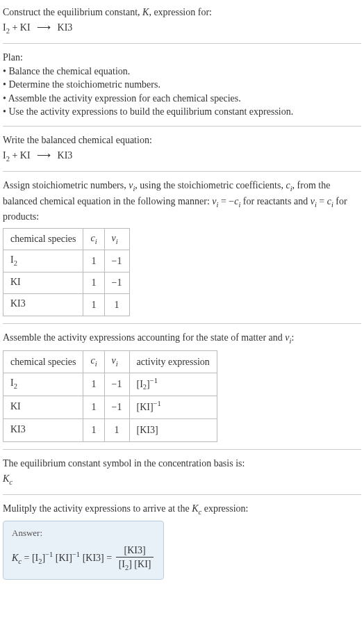 The image size is (364, 618). I want to click on text: [KI], so click(63, 558).